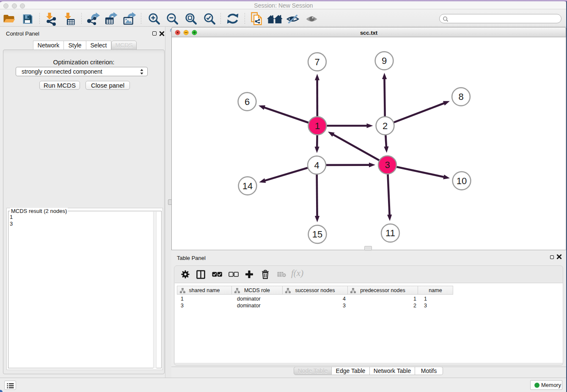 The height and width of the screenshot is (392, 567). I want to click on svg-text: 4, so click(317, 165).